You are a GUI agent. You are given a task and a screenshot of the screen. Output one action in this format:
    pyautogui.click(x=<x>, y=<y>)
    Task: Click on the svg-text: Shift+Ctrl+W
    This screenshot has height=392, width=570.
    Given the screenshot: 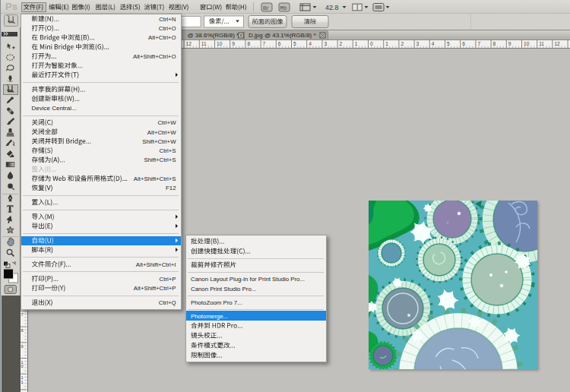 What is the action you would take?
    pyautogui.click(x=160, y=141)
    